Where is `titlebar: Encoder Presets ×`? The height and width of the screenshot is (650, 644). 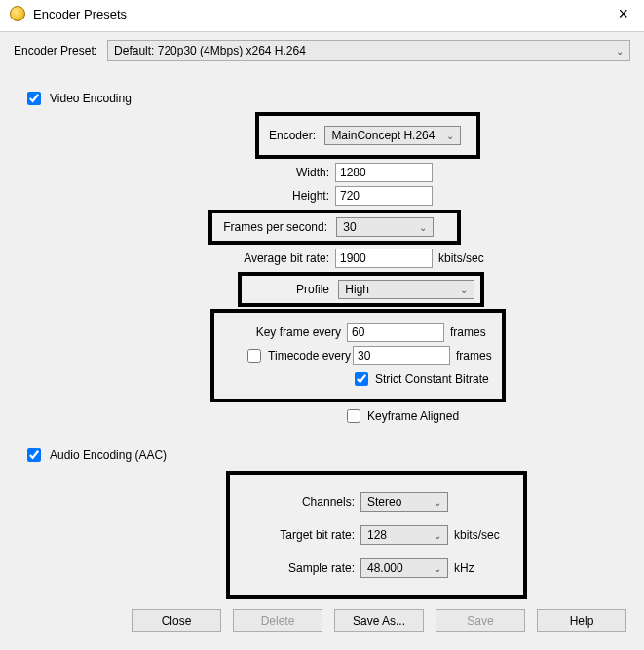 titlebar: Encoder Presets × is located at coordinates (322, 16).